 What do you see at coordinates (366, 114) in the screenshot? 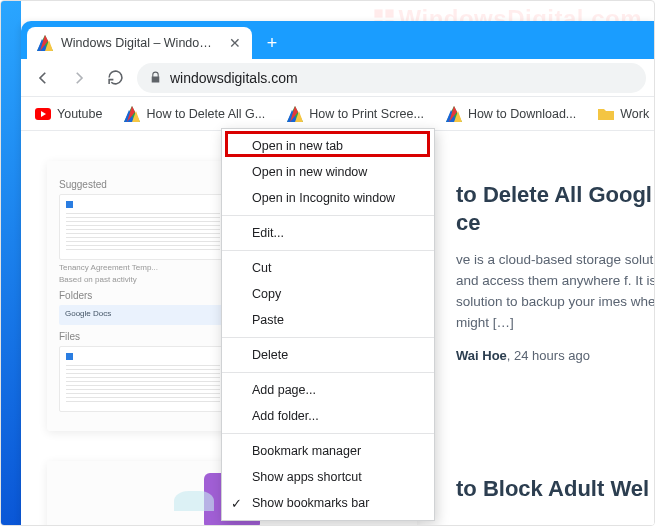
I see `bookmark-label: How to Print Scree...` at bounding box center [366, 114].